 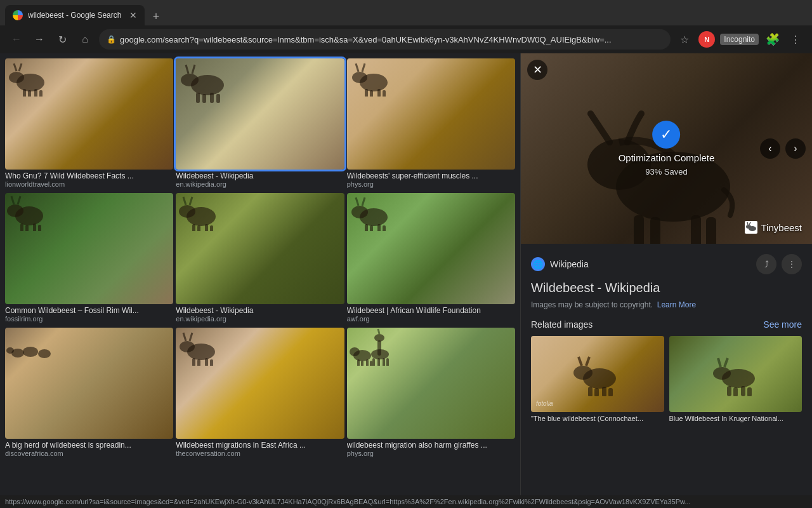 What do you see at coordinates (684, 39) in the screenshot?
I see `bookmark-button: ☆` at bounding box center [684, 39].